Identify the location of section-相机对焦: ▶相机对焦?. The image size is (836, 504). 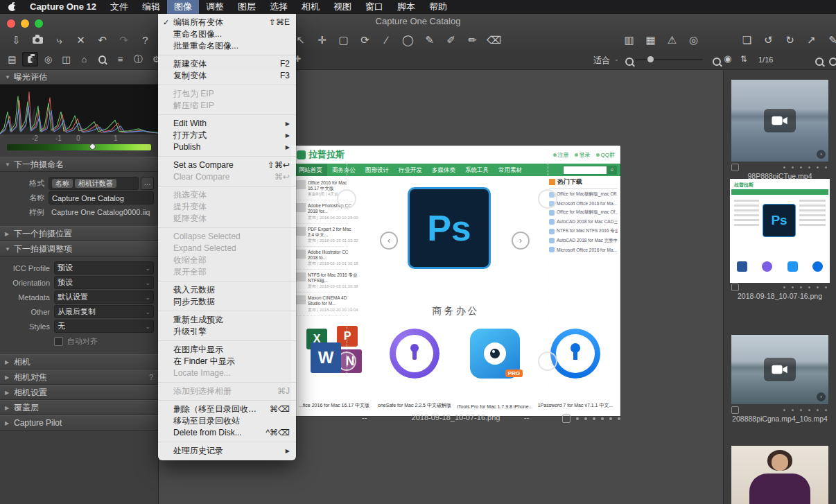
(79, 377).